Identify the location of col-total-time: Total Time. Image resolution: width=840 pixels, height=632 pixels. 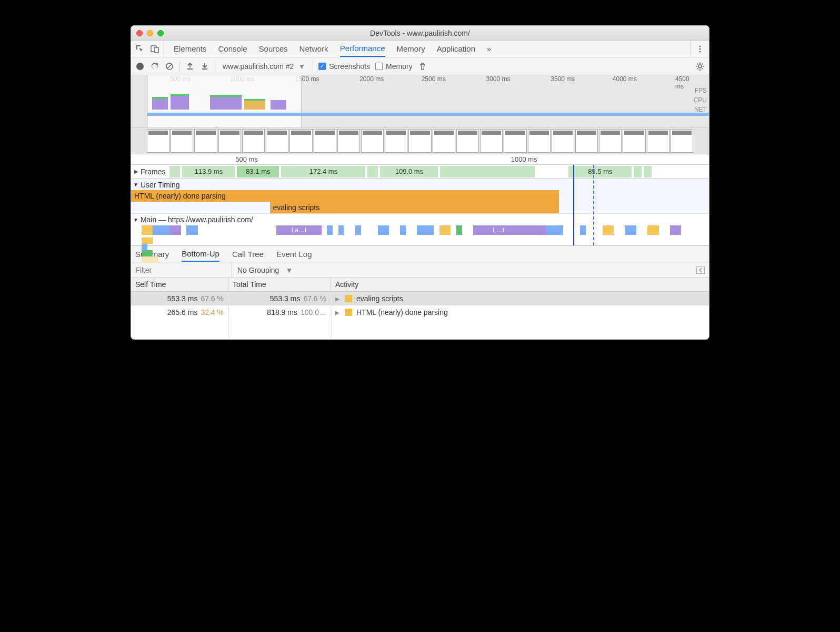
(280, 284).